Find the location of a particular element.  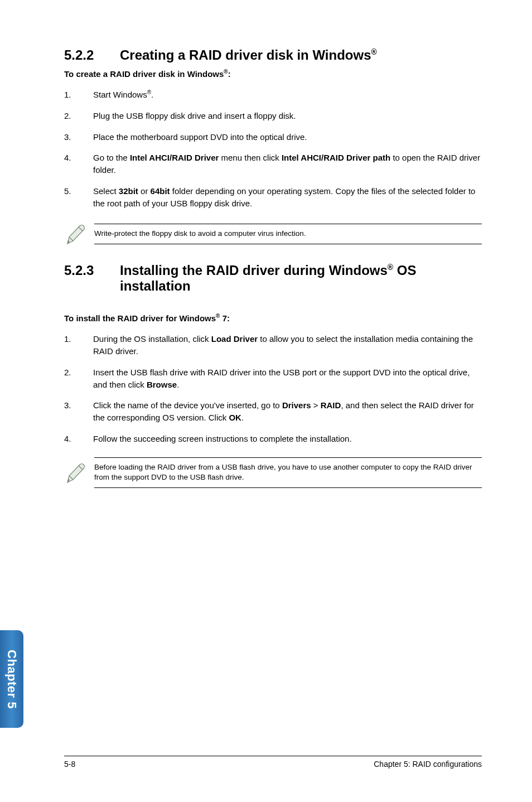

list-item: 3. Click the name of the device you've i… is located at coordinates (273, 412).